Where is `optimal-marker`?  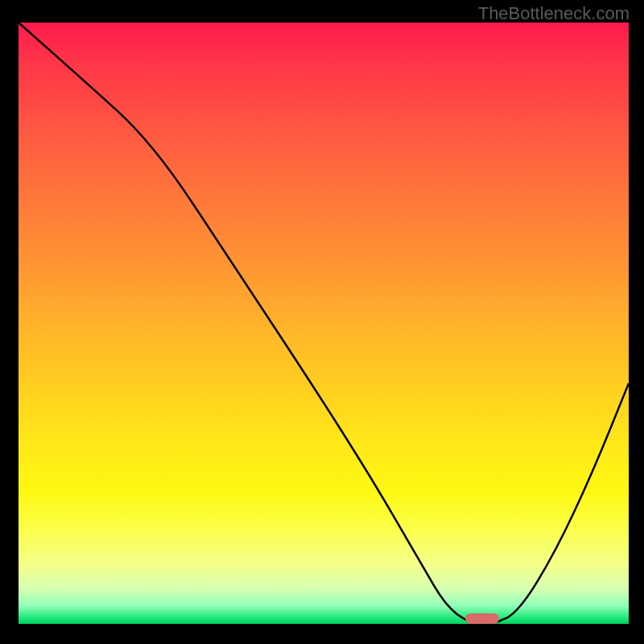 optimal-marker is located at coordinates (482, 618).